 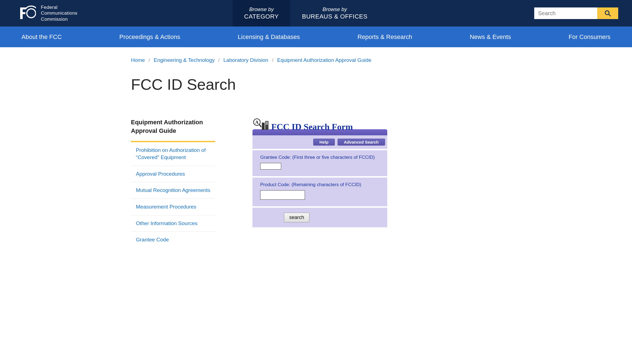 I want to click on logo-text: Federal Communications Commission, so click(x=59, y=13).